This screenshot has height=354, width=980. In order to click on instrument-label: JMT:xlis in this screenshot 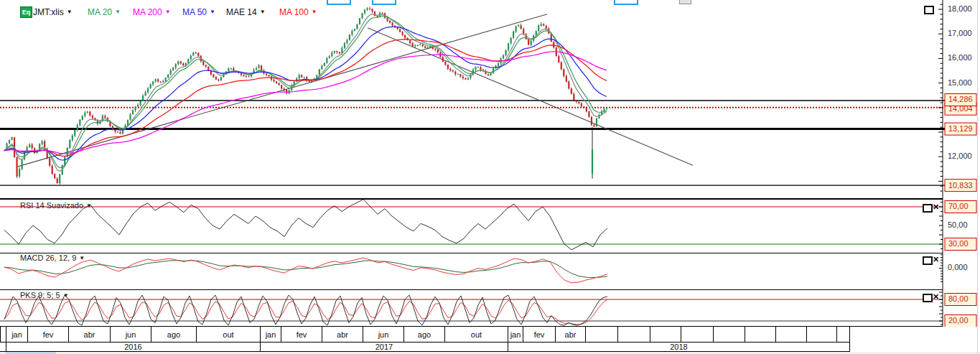, I will do `click(49, 12)`.